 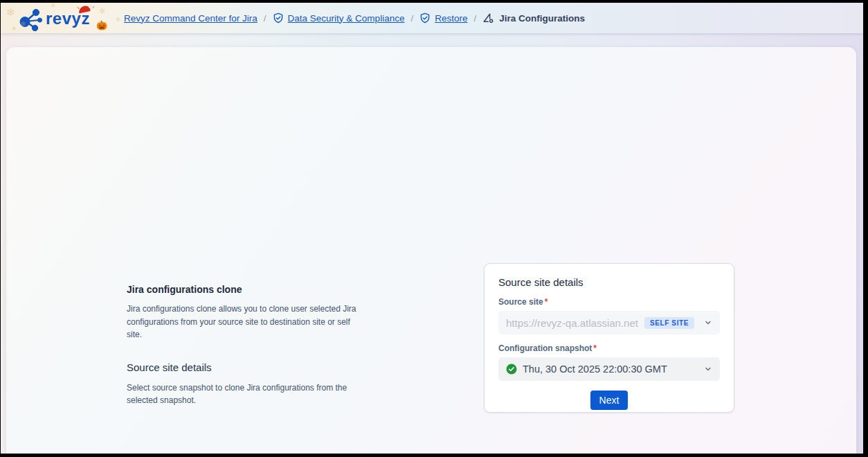 What do you see at coordinates (247, 395) in the screenshot?
I see `section-description: Select source snapshot to clone Jira con…` at bounding box center [247, 395].